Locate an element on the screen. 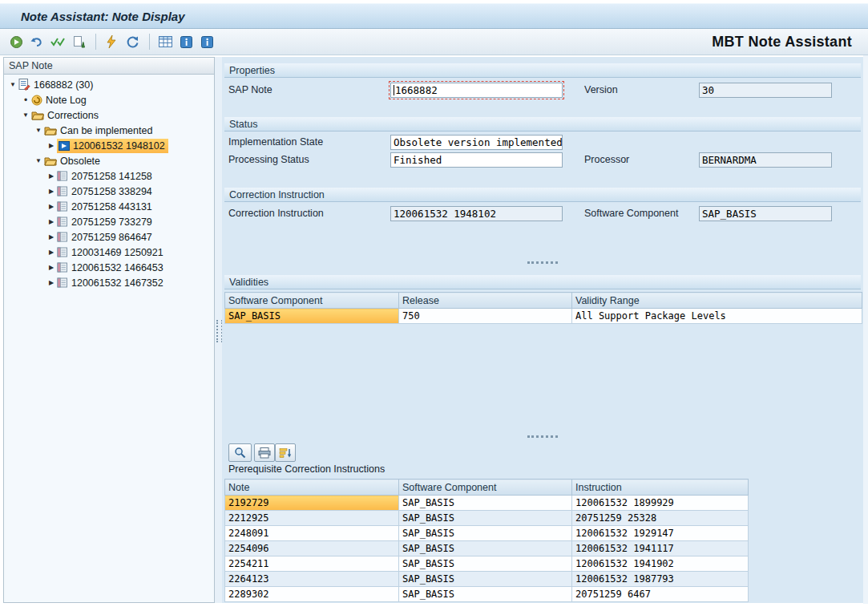 Image resolution: width=868 pixels, height=607 pixels. tree-item-label: Note Log is located at coordinates (66, 100).